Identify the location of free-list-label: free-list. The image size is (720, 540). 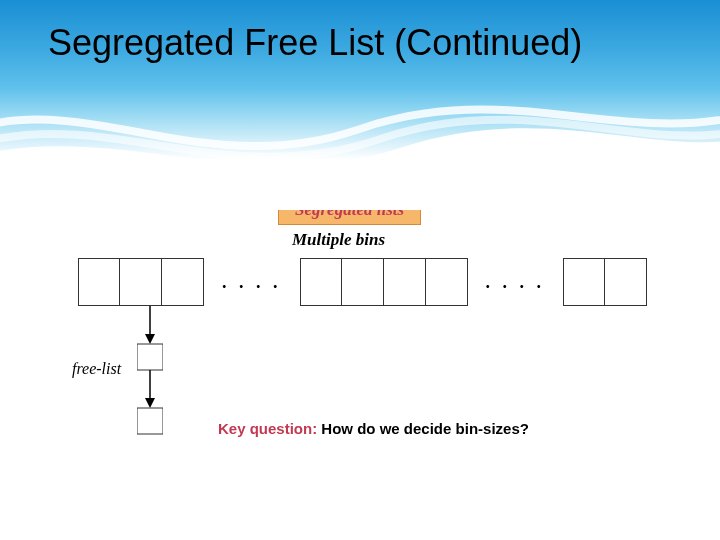
(96, 369).